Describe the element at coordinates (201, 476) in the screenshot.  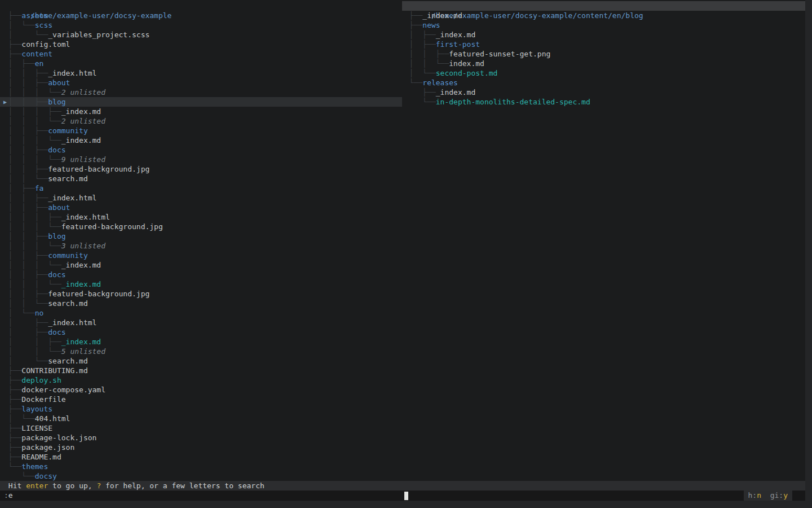
I see `tree-dir-row: └──docsy` at that location.